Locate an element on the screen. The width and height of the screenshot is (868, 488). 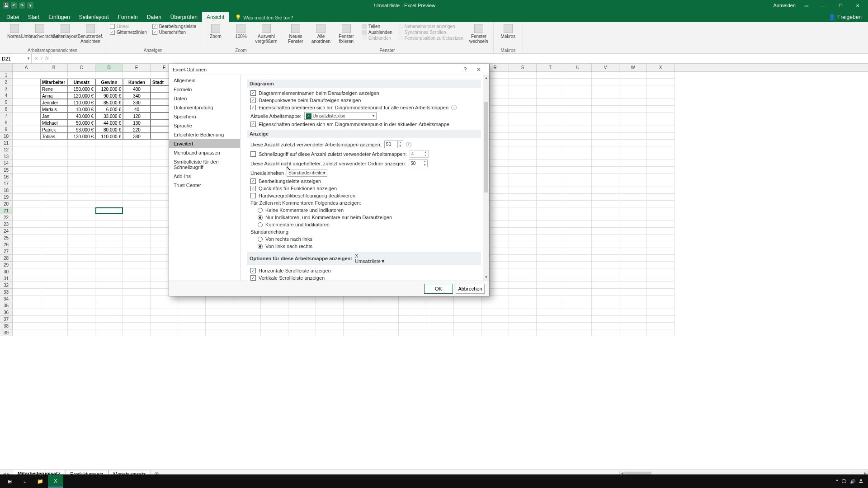
recent-workbooks-spinner: 50▲▼ is located at coordinates (394, 145).